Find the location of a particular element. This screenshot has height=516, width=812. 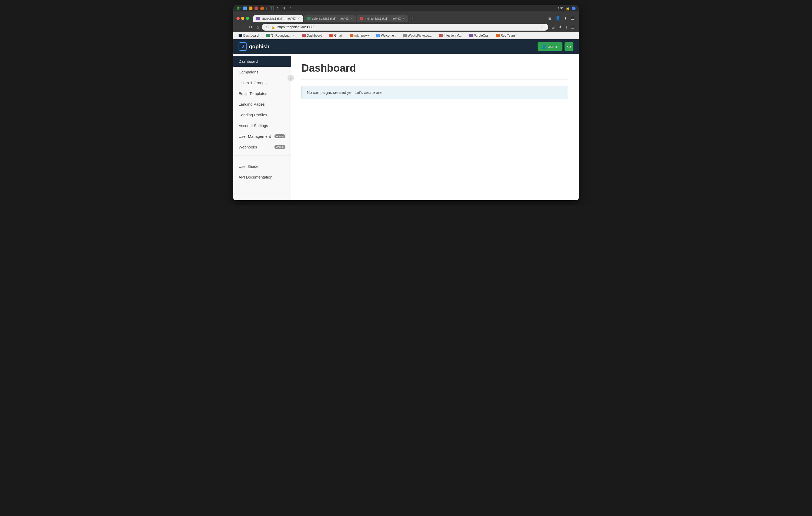

os-browser-icon is located at coordinates (262, 8).